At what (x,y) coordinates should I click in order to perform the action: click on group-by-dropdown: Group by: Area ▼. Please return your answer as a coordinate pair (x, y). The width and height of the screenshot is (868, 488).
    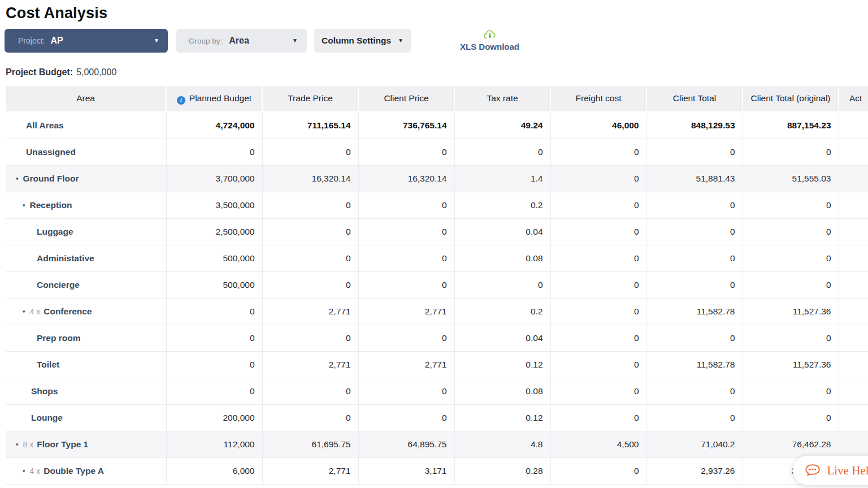
    Looking at the image, I should click on (242, 41).